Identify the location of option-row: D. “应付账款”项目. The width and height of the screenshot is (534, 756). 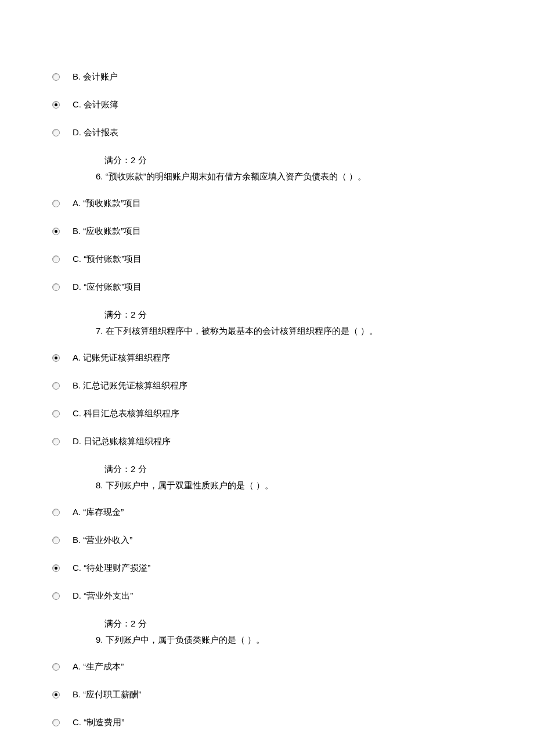
(267, 287).